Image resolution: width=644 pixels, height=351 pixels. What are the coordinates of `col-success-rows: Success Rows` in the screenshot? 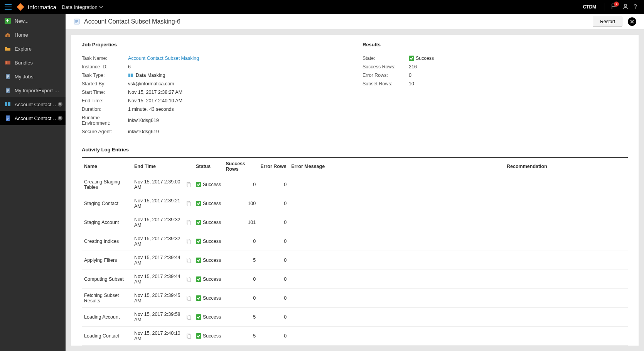 It's located at (241, 166).